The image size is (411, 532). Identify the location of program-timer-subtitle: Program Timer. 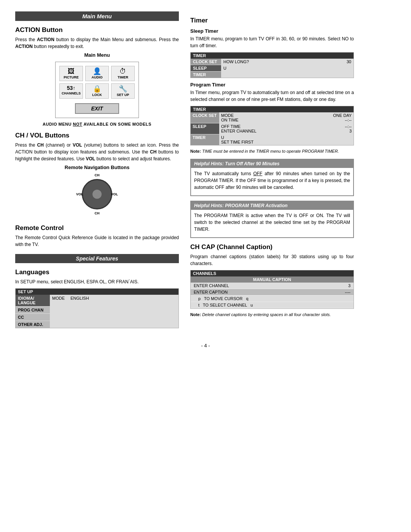
(272, 85).